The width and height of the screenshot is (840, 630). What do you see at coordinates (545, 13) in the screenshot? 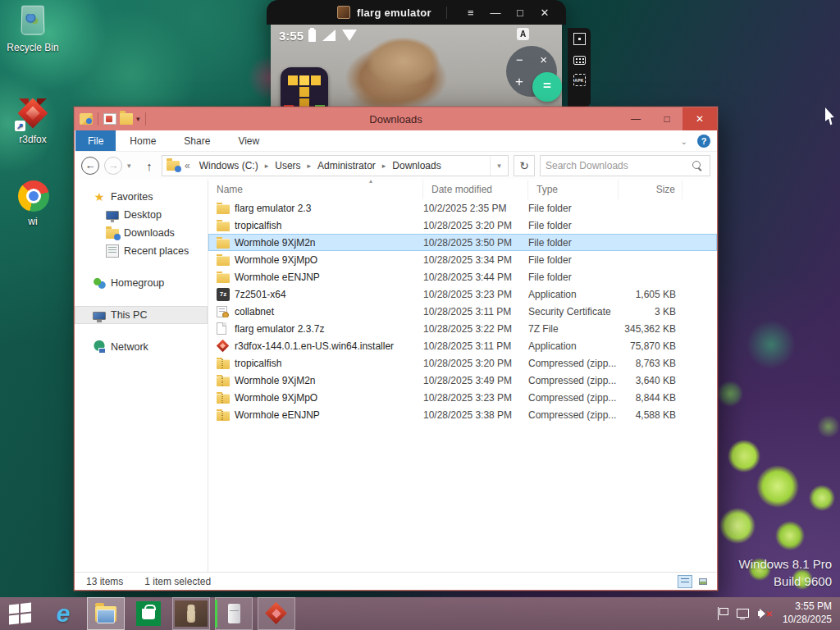
I see `emulator-close-button: ✕` at bounding box center [545, 13].